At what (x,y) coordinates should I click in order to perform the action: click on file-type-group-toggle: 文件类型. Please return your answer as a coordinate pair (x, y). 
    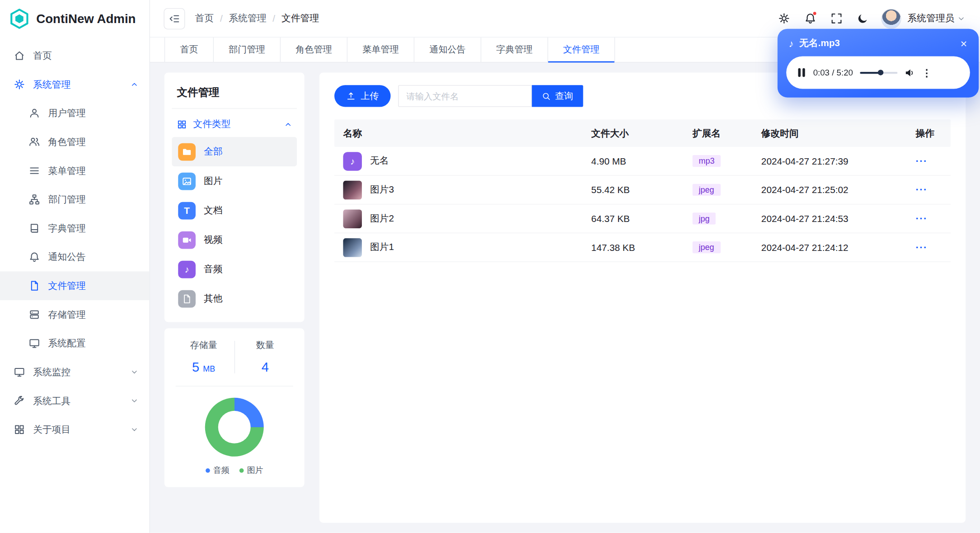
    Looking at the image, I should click on (234, 123).